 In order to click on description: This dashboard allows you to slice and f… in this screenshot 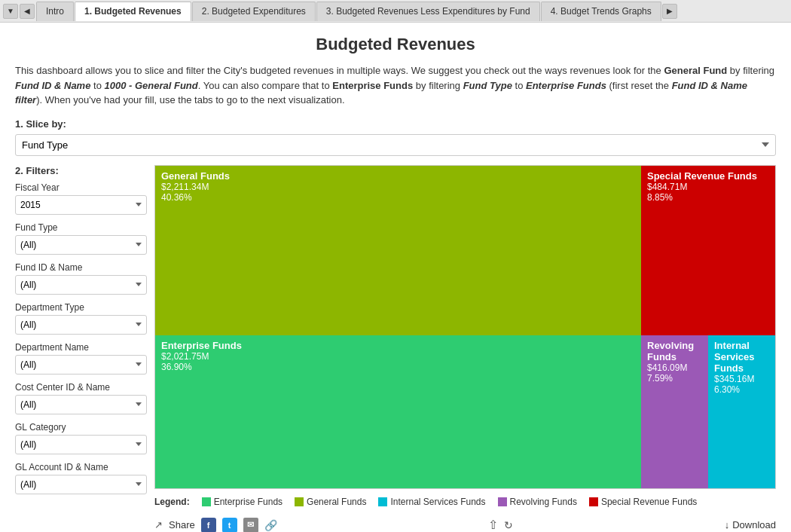, I will do `click(396, 86)`.